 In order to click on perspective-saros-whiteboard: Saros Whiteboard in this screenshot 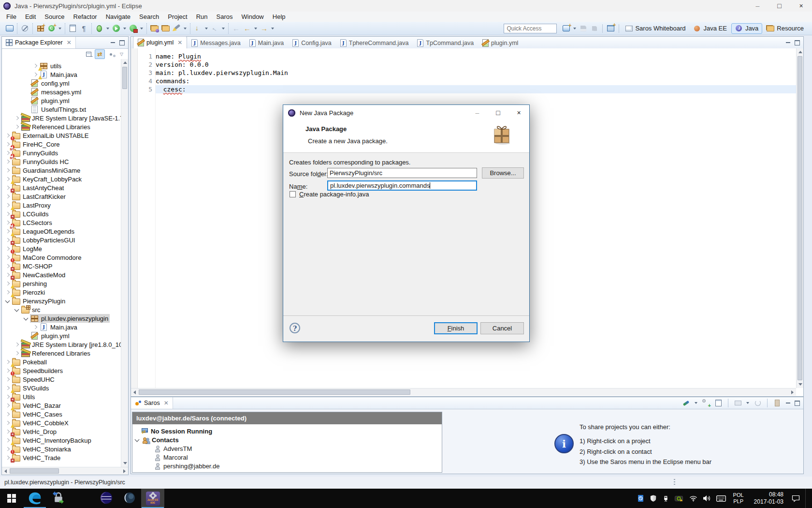, I will do `click(655, 29)`.